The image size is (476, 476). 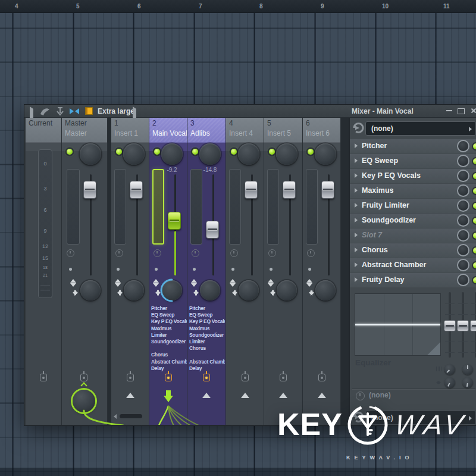 I want to click on fx-slot-5: Fruity Limiter, so click(x=413, y=206).